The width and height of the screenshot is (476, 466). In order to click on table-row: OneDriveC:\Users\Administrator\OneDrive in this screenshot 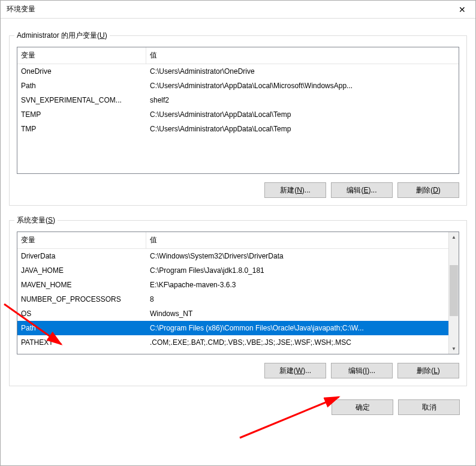, I will do `click(238, 71)`.